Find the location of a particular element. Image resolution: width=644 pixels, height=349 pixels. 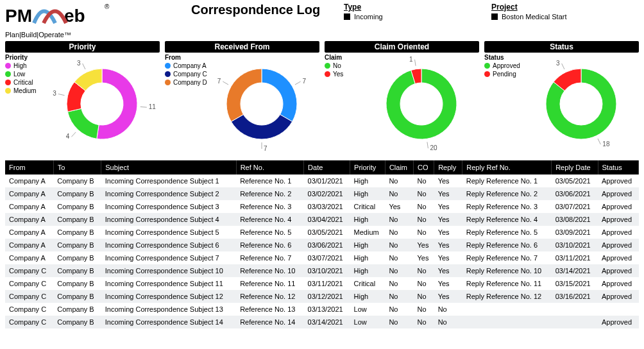

filter-type-label: Type is located at coordinates (418, 7).